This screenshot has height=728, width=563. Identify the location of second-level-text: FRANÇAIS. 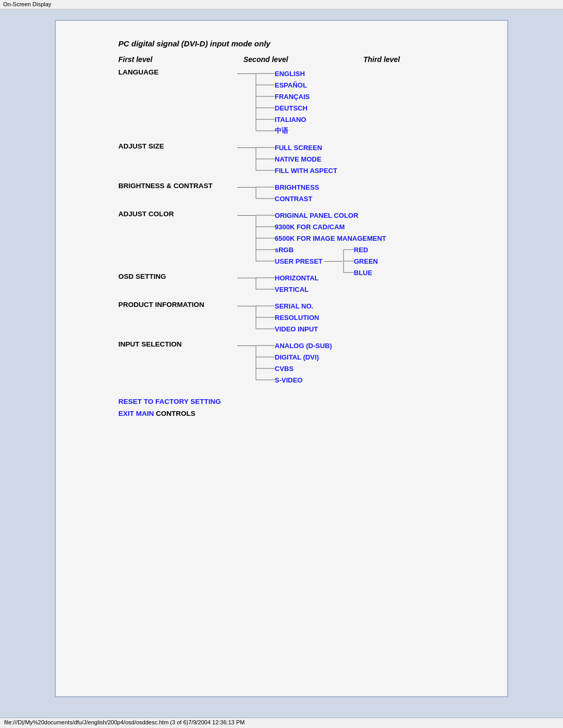
(292, 97).